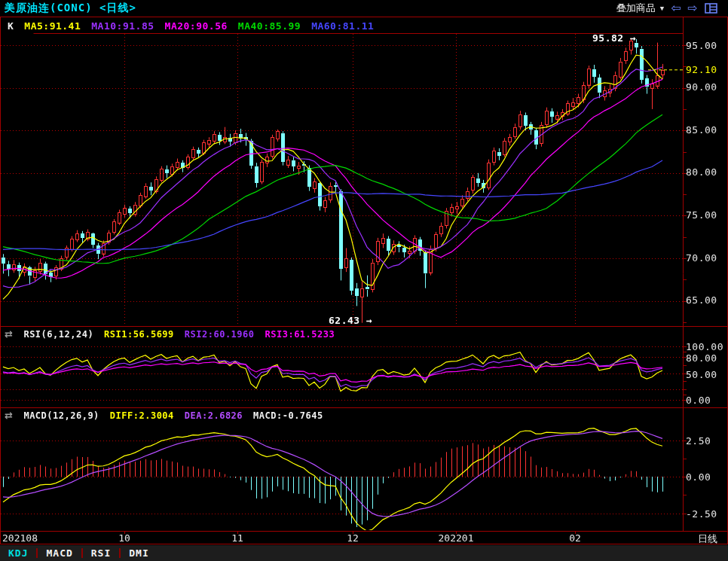 The image size is (728, 561). What do you see at coordinates (199, 26) in the screenshot?
I see `kline-ma-values: MA5:91.41MA10:91.85MA20:90.56MA40:85.99M…` at bounding box center [199, 26].